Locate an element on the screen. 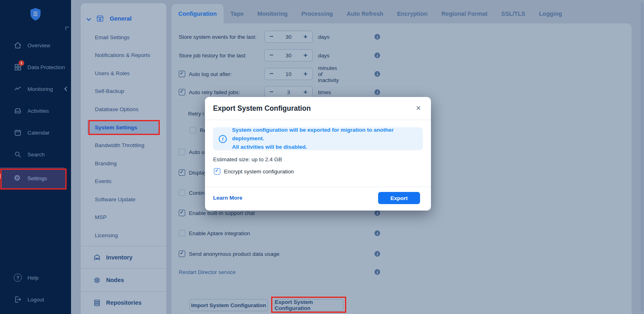 The height and width of the screenshot is (314, 644). menu-item-events: Events is located at coordinates (123, 181).